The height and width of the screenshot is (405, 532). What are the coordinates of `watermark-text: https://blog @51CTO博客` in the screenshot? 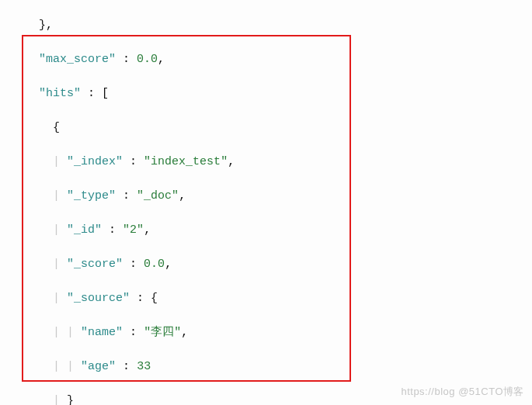 It's located at (463, 392).